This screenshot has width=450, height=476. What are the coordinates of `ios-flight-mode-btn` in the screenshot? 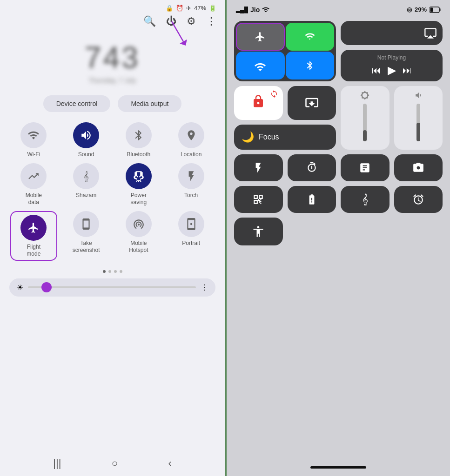 It's located at (261, 37).